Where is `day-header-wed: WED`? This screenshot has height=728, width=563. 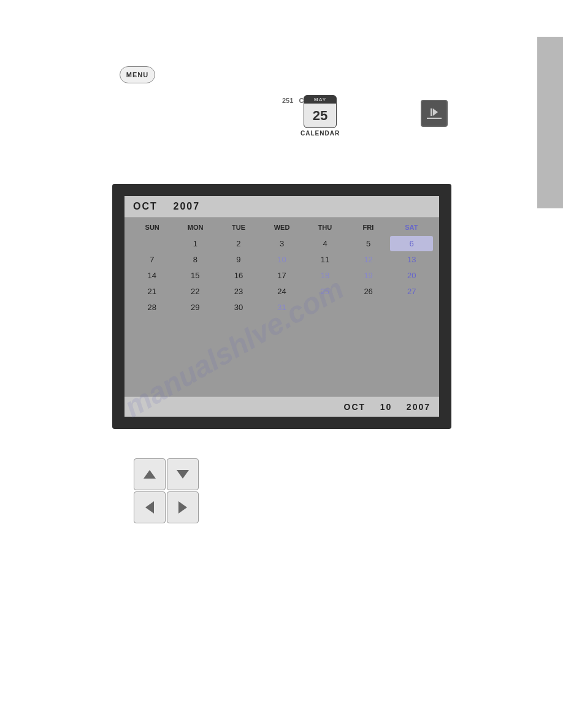
day-header-wed: WED is located at coordinates (282, 227).